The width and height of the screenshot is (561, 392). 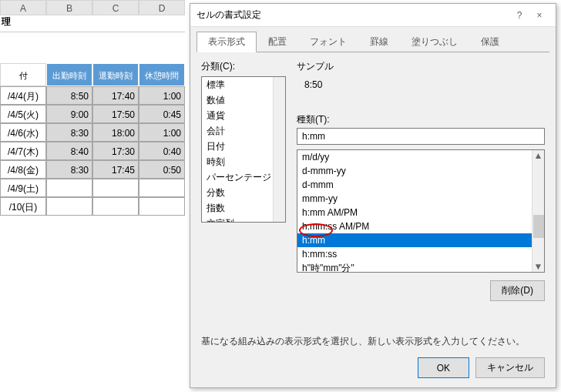 I want to click on table-row: /4/6(水)8:3018:001:00, so click(x=92, y=132).